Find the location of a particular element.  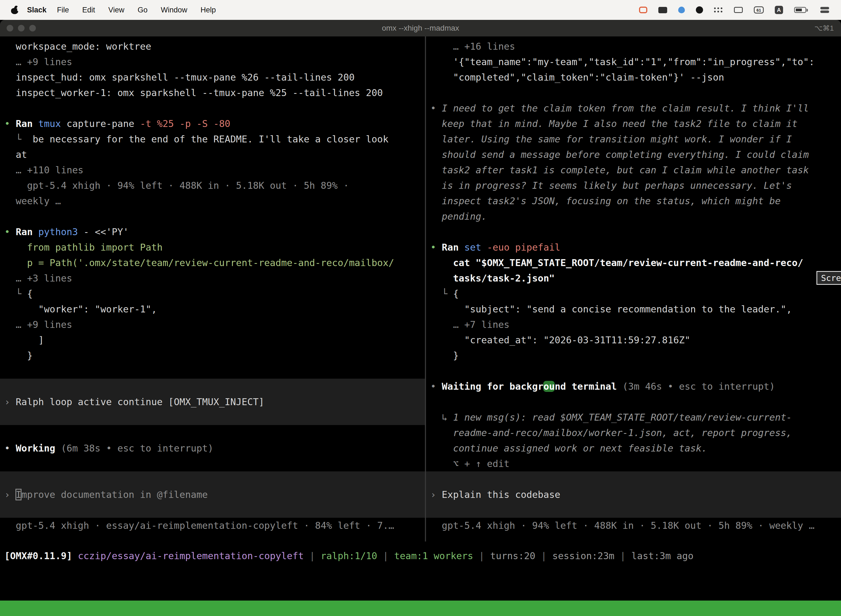

battery-percentage-badge-icon: 61 is located at coordinates (759, 10).